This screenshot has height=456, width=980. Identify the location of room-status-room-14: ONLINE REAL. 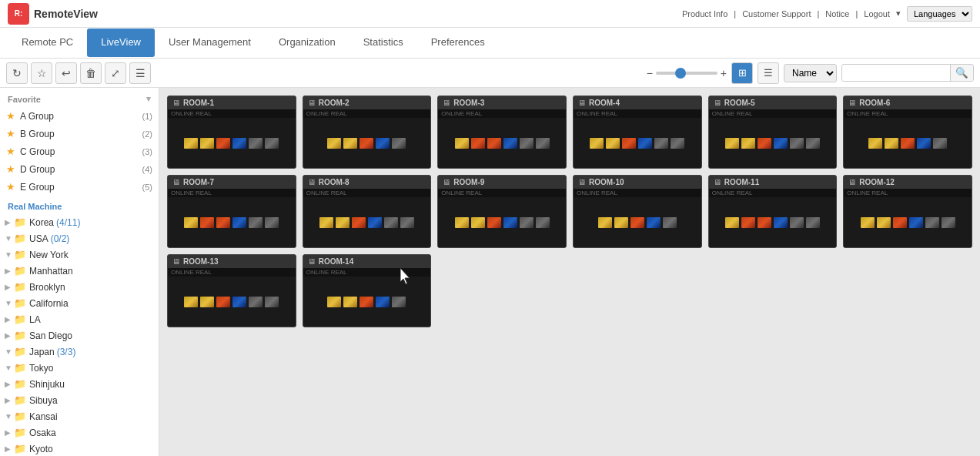
(367, 273).